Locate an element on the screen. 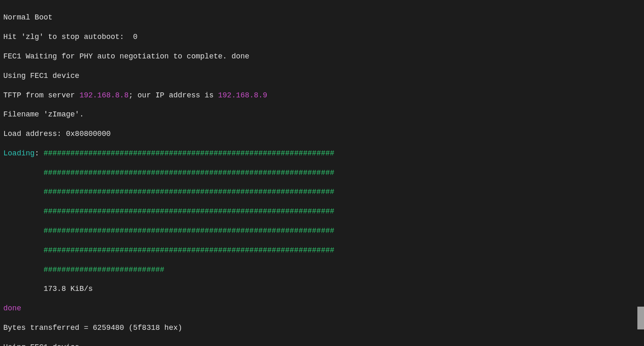 The width and height of the screenshot is (644, 346). loading-sep: : is located at coordinates (39, 153).